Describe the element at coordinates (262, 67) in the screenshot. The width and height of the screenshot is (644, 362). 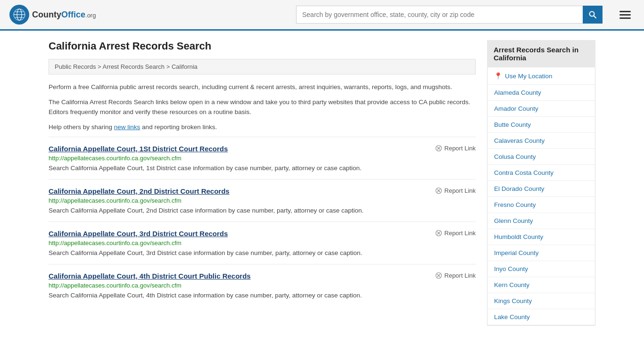
I see `breadcrumb: Public Records > Arrest Records Search >…` at that location.